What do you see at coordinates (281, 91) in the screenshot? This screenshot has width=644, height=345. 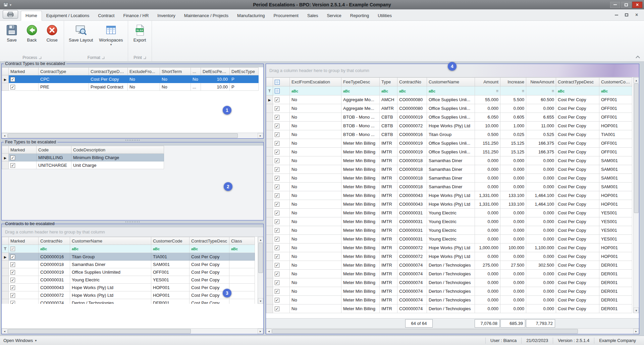 I see `filter-cell-select` at bounding box center [281, 91].